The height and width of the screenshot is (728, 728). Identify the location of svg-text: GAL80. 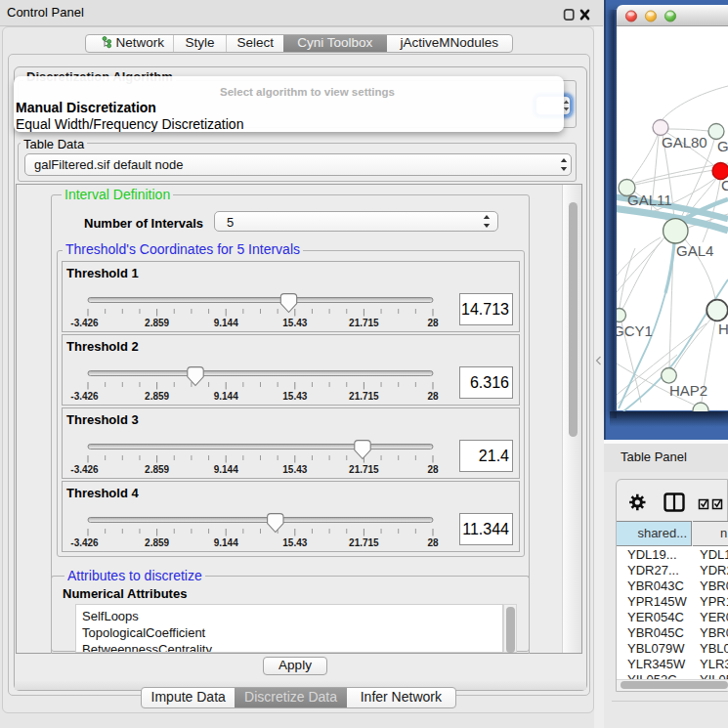
(684, 143).